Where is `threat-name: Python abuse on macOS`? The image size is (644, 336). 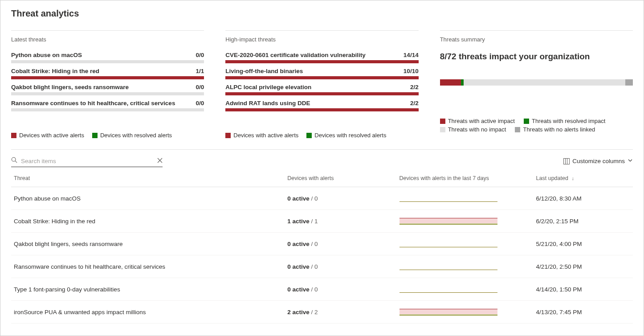
threat-name: Python abuse on macOS is located at coordinates (46, 55).